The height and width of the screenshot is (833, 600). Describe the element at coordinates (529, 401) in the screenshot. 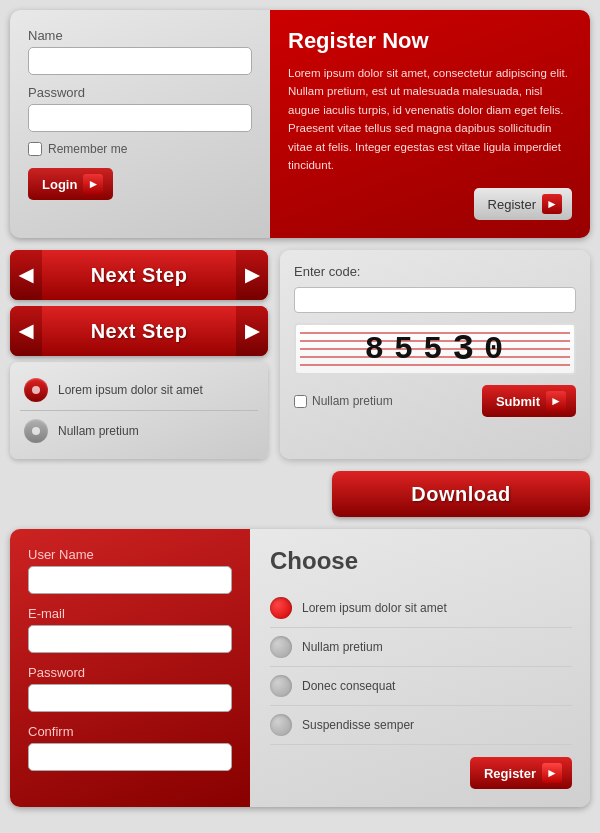

I see `submit-button: Submit ►` at that location.